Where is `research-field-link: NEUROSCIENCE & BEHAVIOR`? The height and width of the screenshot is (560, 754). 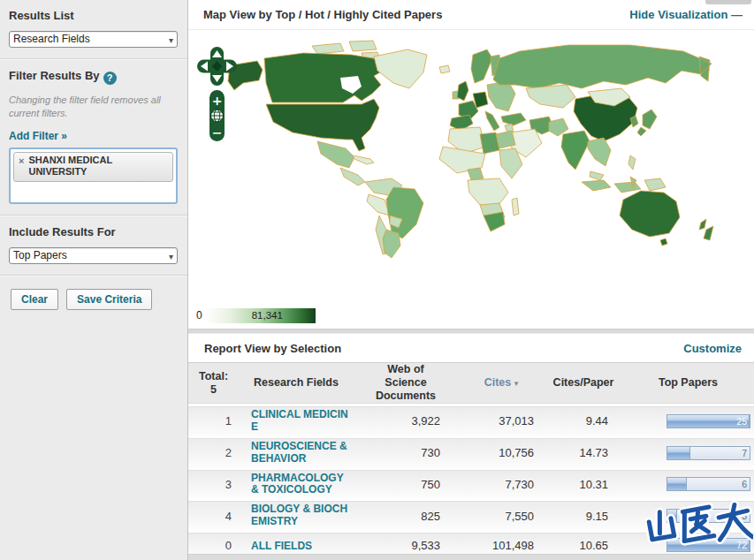 research-field-link: NEUROSCIENCE & BEHAVIOR is located at coordinates (301, 453).